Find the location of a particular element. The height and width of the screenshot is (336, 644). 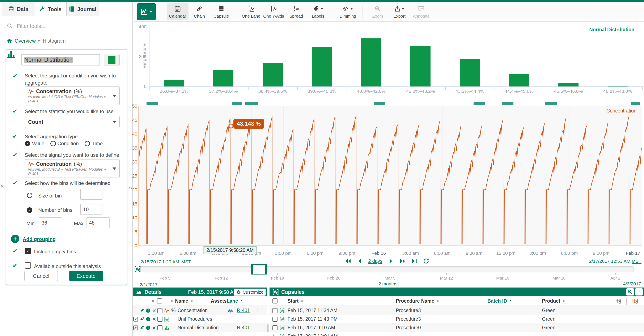

column-header-name: Name is located at coordinates (184, 301).